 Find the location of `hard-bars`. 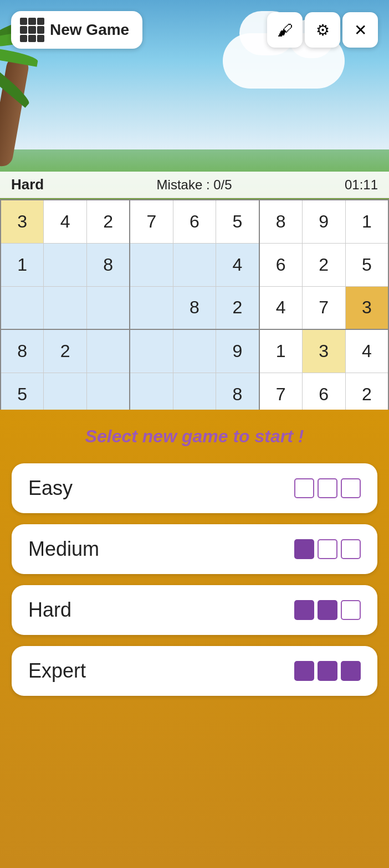

hard-bars is located at coordinates (327, 610).